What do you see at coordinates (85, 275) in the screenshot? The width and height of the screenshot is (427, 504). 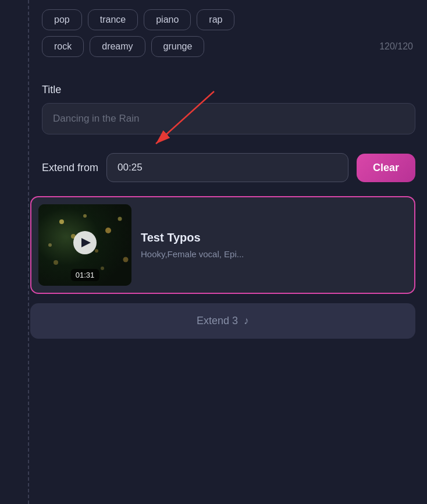 I see `track-duration: 01:31` at bounding box center [85, 275].